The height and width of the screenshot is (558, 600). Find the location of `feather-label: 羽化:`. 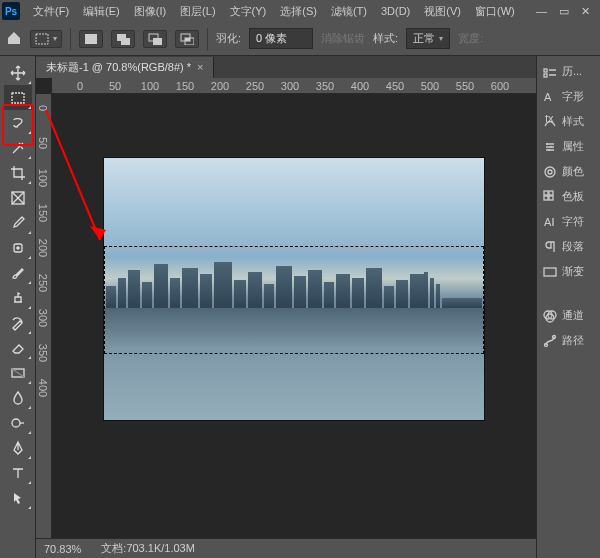

feather-label: 羽化: is located at coordinates (228, 38).